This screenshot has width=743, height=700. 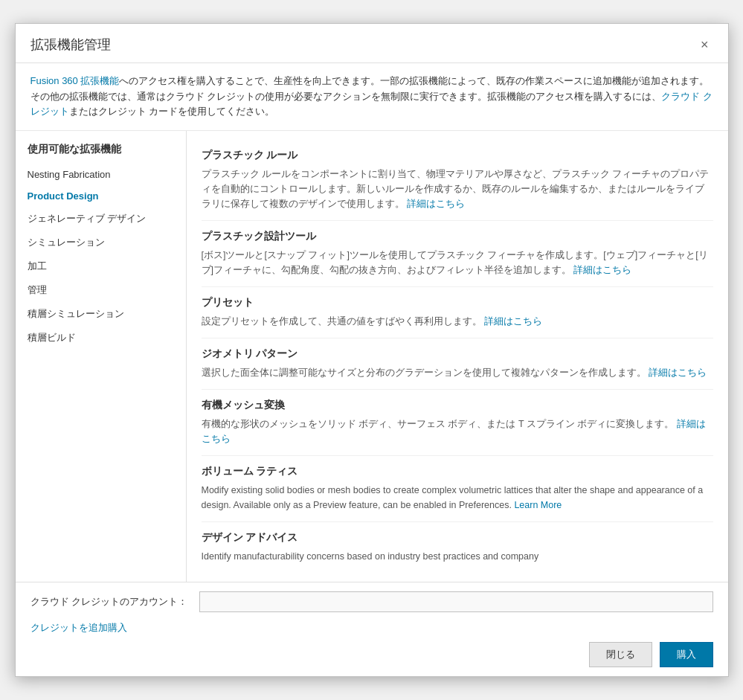 I want to click on footer-buttons: 閉じる 購入, so click(x=372, y=655).